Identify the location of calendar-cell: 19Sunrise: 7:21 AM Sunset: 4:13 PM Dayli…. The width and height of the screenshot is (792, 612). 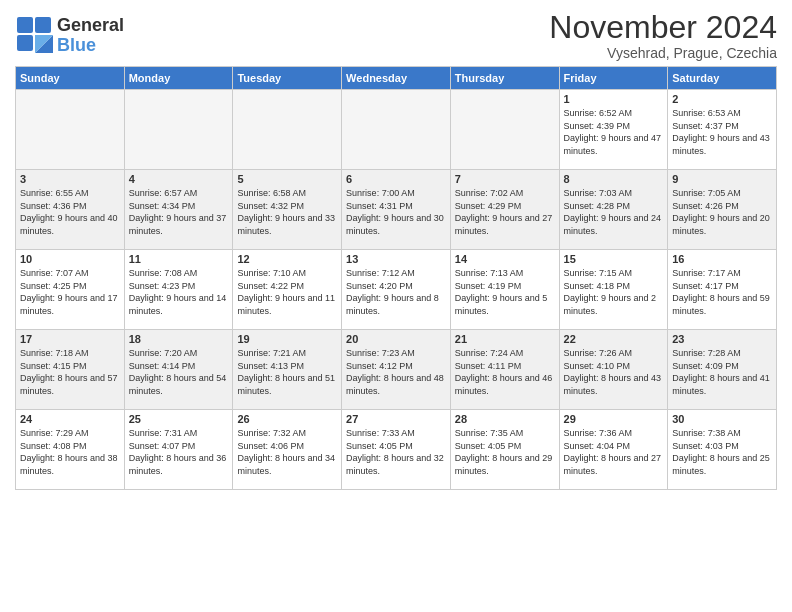
(288, 370).